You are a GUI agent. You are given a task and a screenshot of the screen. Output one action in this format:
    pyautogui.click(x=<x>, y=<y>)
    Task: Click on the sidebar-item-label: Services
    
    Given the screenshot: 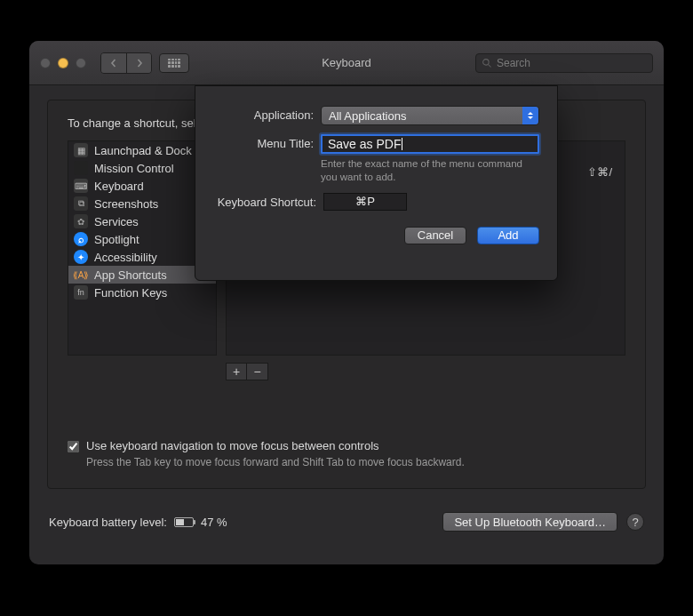 What is the action you would take?
    pyautogui.click(x=116, y=222)
    